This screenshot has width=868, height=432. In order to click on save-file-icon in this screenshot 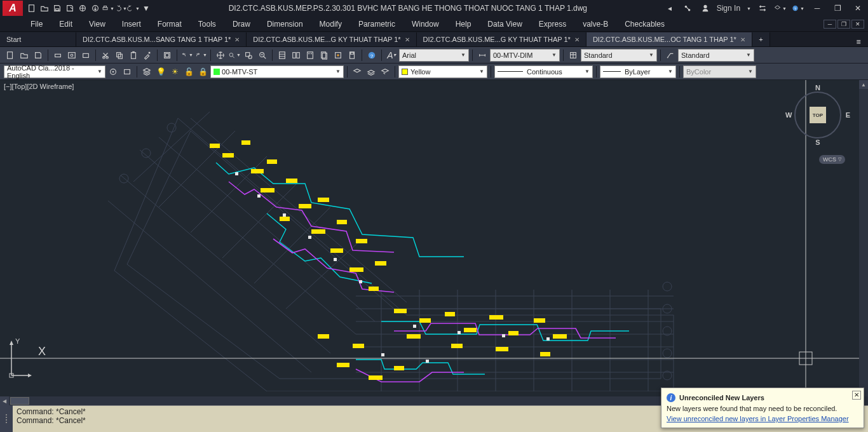, I will do `click(38, 55)`.